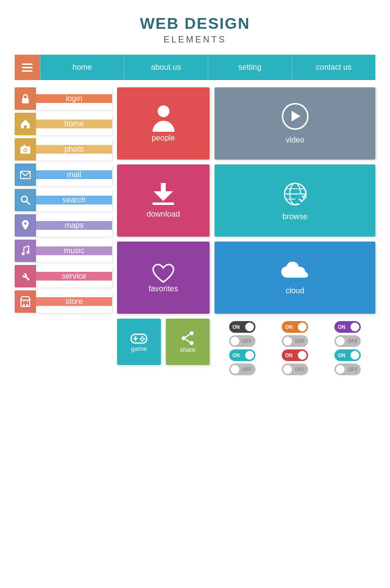 The image size is (390, 588). I want to click on sidebar: login home photo, so click(63, 232).